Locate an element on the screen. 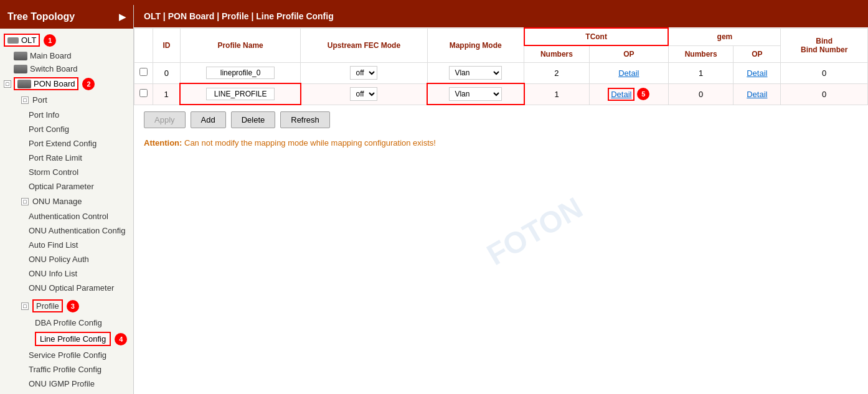 This screenshot has width=868, height=394. apply-button: Apply is located at coordinates (164, 120).